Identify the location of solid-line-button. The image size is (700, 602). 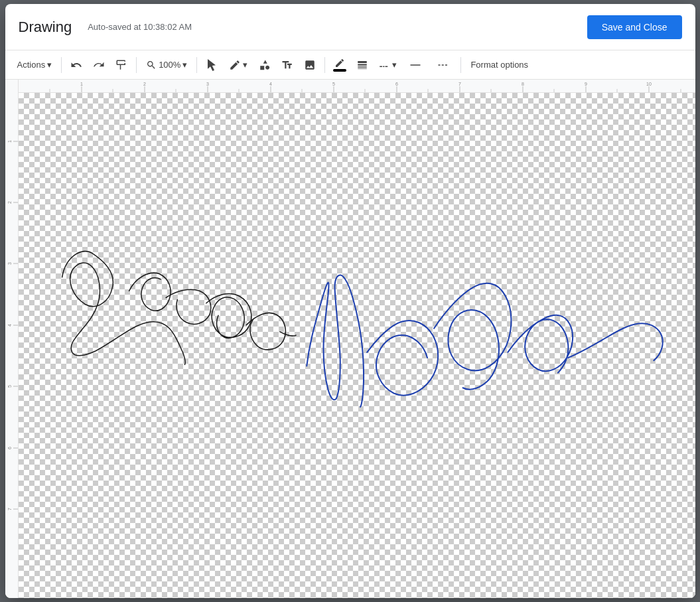
(415, 65).